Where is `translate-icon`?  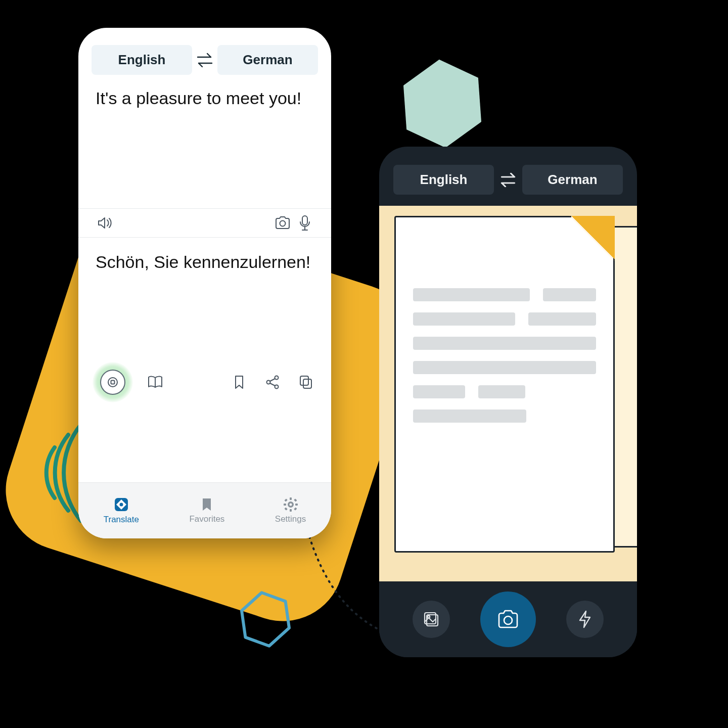
translate-icon is located at coordinates (121, 505).